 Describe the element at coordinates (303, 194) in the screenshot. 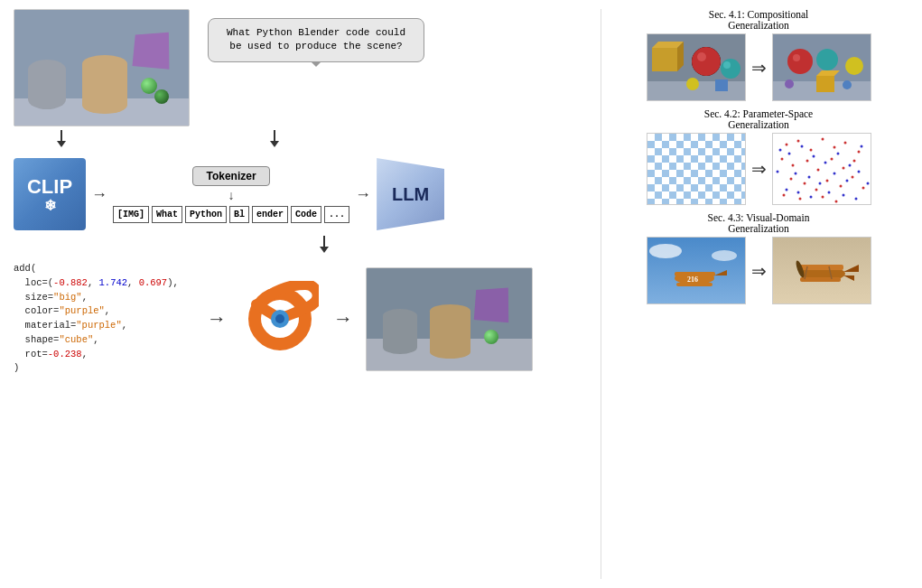

I see `middle-row: CLIP ❄ → Tokenizer ↓ [IMG] What Python B…` at that location.